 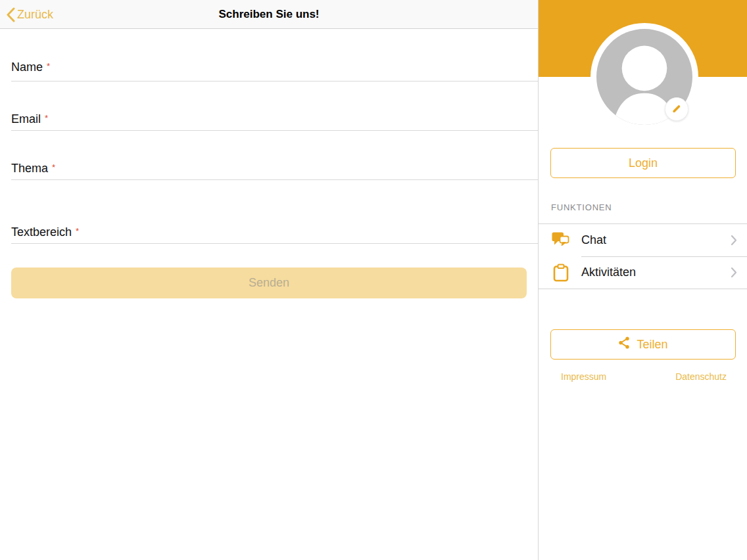 I want to click on menu-item-chat-label: Chat, so click(x=656, y=241).